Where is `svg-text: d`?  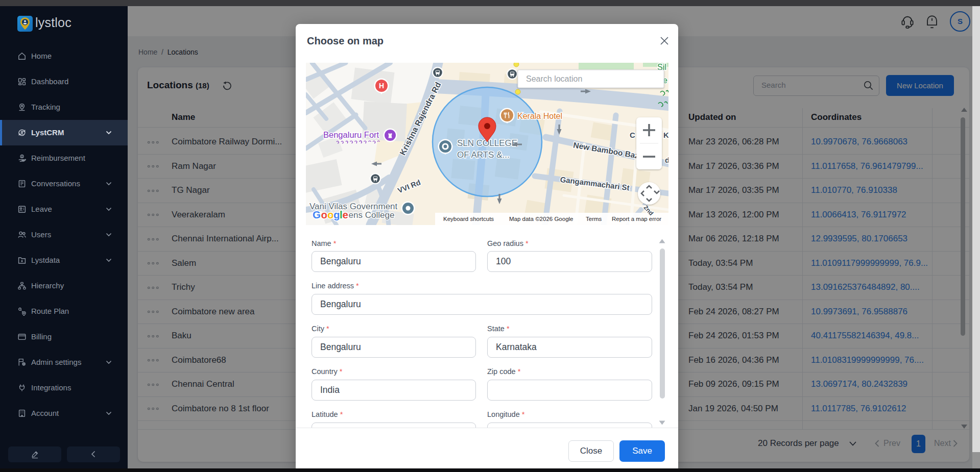
svg-text: d is located at coordinates (667, 160).